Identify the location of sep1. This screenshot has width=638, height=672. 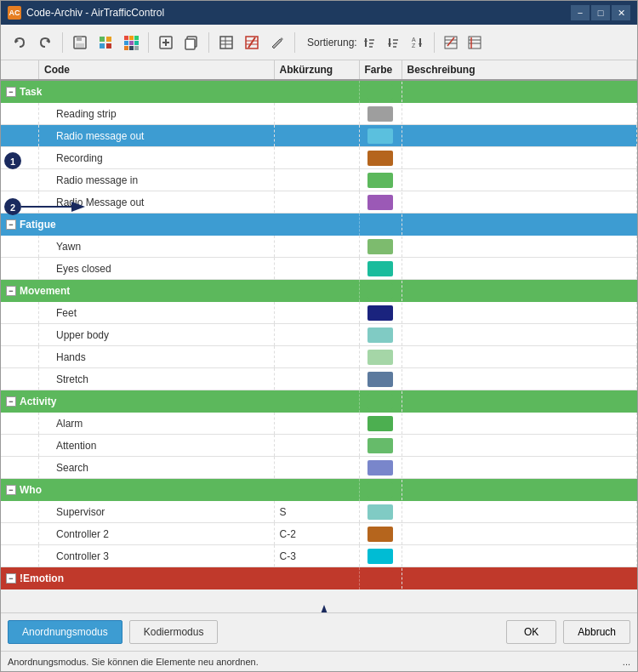
(63, 43).